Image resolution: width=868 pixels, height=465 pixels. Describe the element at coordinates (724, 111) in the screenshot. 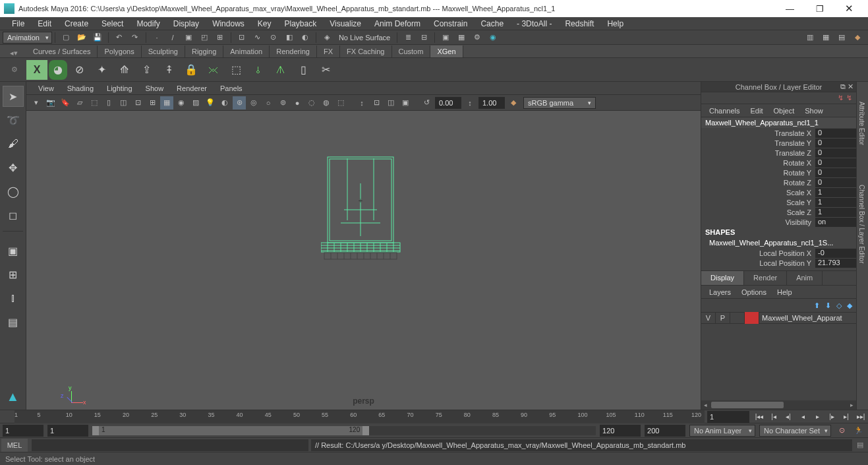

I see `channel-menu-channels: Channels` at that location.